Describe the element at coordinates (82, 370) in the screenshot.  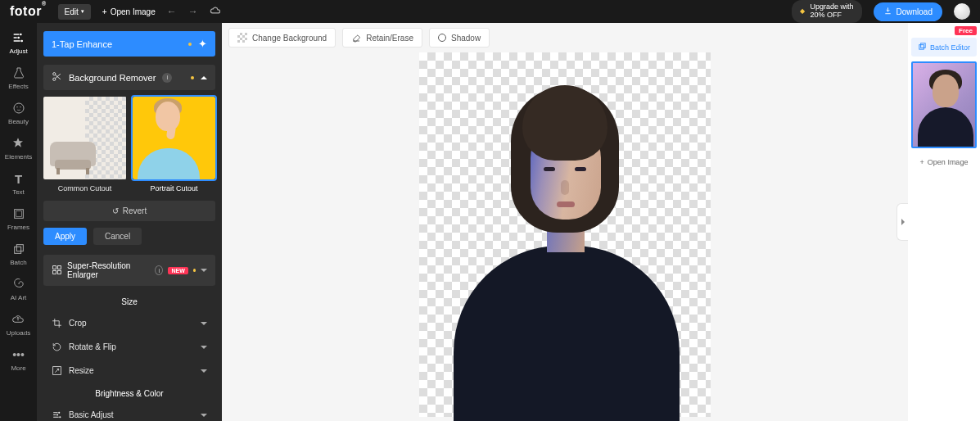
I see `resize-label: Resize` at that location.